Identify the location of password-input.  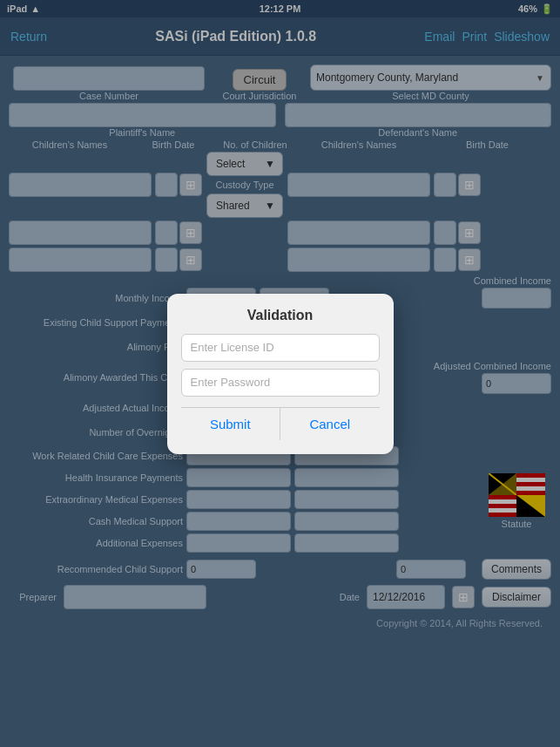
(280, 383).